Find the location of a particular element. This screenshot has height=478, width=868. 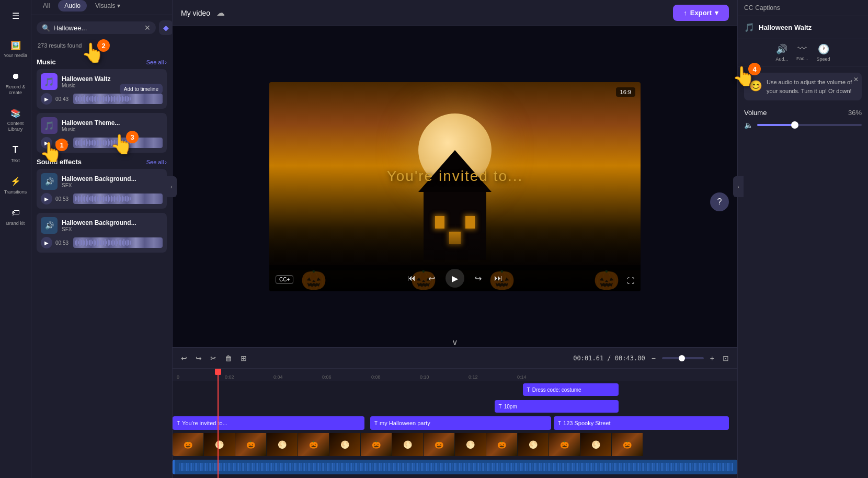

zoom-in-button: + is located at coordinates (712, 358).